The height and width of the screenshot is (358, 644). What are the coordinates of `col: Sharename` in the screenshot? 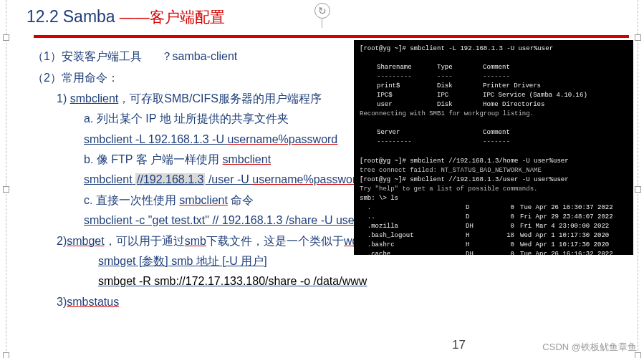 It's located at (402, 67).